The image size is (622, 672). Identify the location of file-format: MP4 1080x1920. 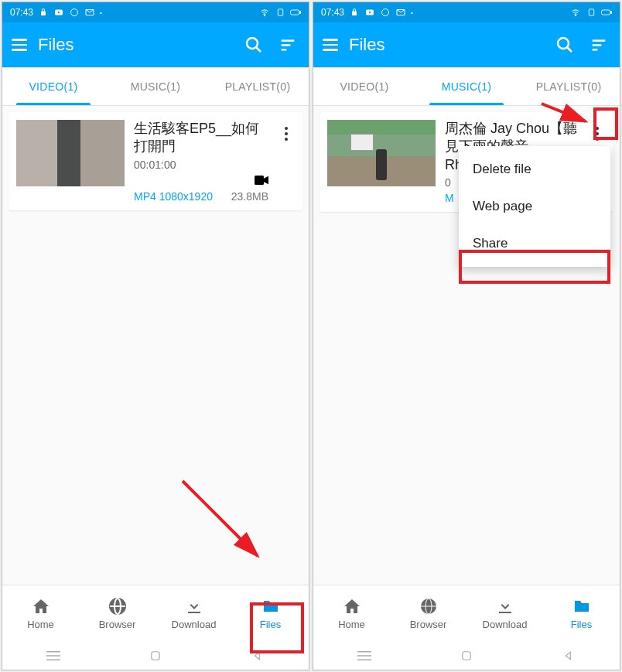
(173, 196).